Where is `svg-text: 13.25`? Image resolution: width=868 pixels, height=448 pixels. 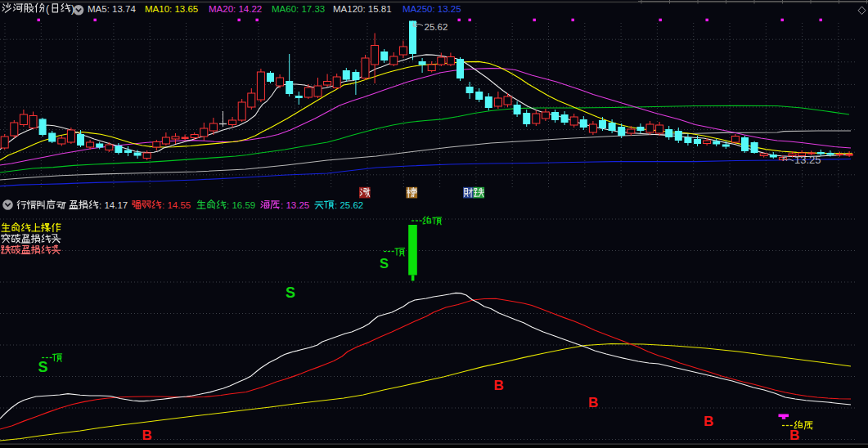 svg-text: 13.25 is located at coordinates (808, 160).